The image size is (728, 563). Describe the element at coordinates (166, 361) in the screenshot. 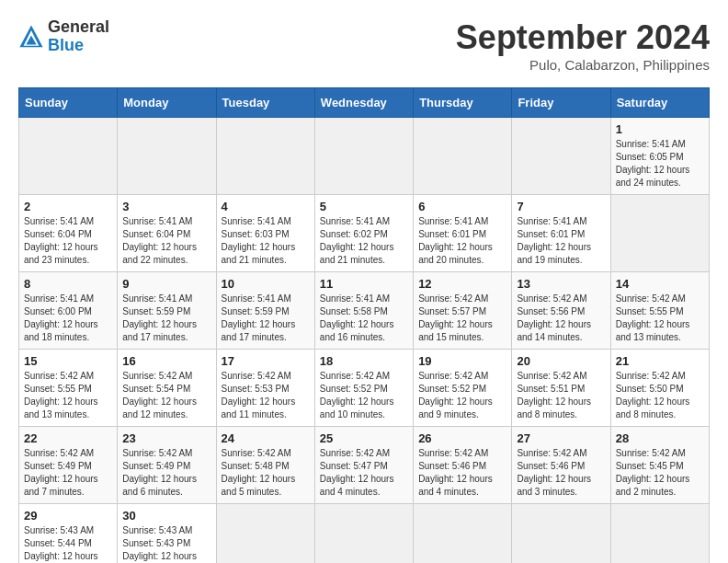

I see `day-number: 16` at that location.